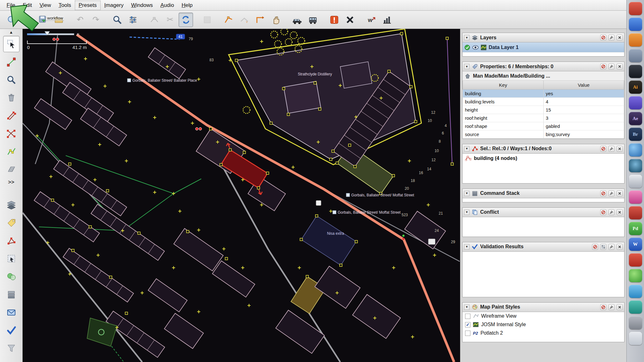 The width and height of the screenshot is (644, 362). I want to click on menu-audio: Audio, so click(167, 5).